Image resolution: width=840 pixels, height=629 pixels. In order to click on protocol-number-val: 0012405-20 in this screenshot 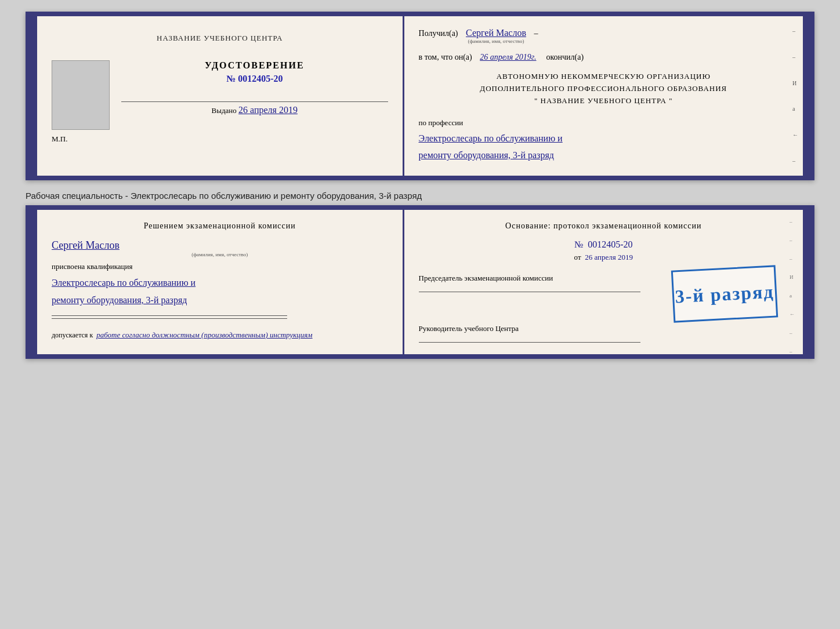, I will do `click(610, 245)`.